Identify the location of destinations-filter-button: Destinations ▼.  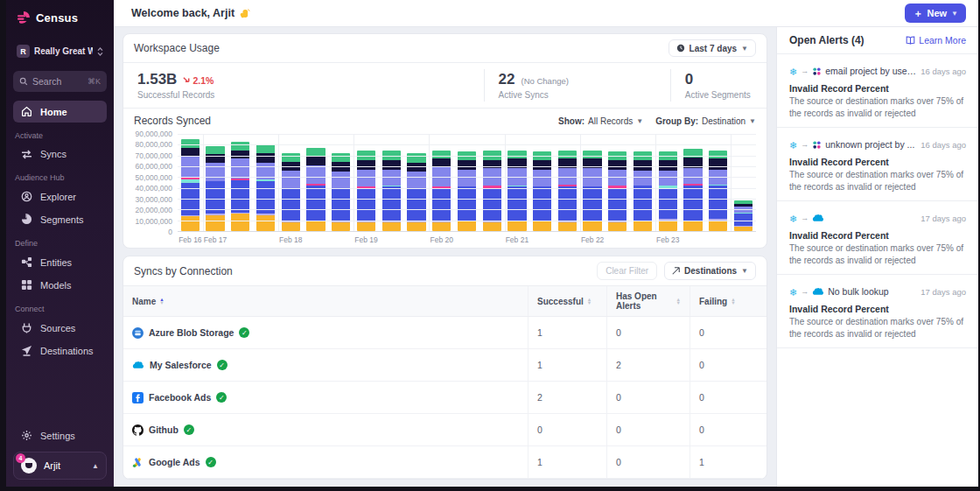
(710, 271).